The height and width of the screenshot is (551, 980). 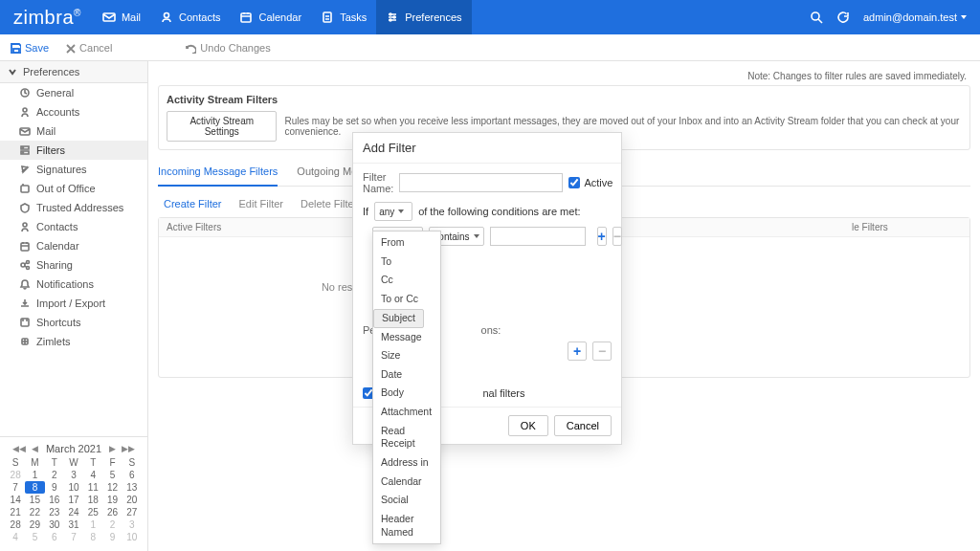 I want to click on add-condition-button: +, so click(x=602, y=236).